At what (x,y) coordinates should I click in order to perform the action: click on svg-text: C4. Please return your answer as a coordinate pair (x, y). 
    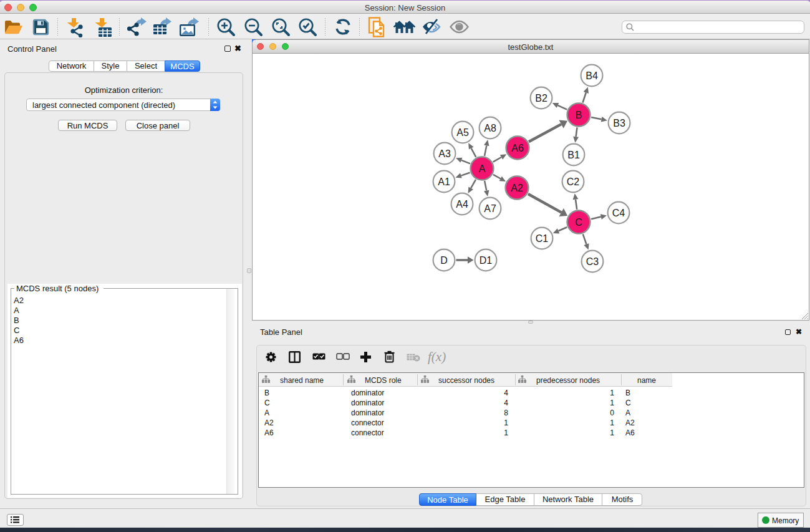
    Looking at the image, I should click on (619, 213).